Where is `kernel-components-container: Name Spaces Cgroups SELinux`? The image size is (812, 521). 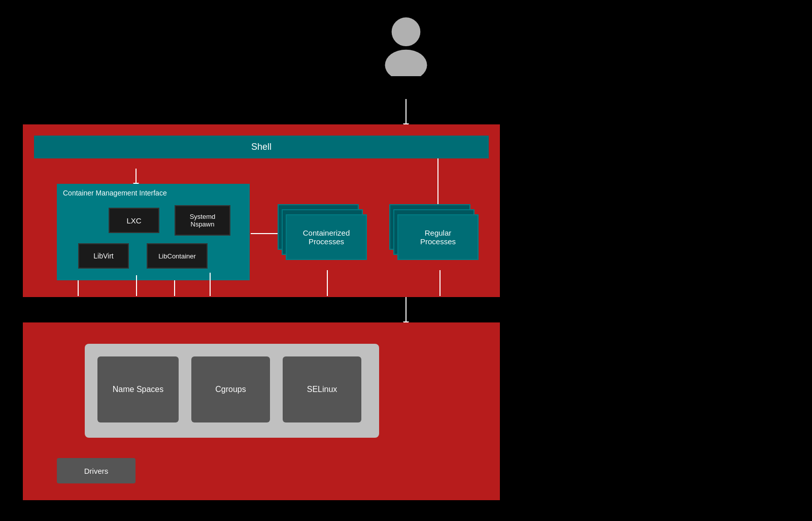 kernel-components-container: Name Spaces Cgroups SELinux is located at coordinates (232, 391).